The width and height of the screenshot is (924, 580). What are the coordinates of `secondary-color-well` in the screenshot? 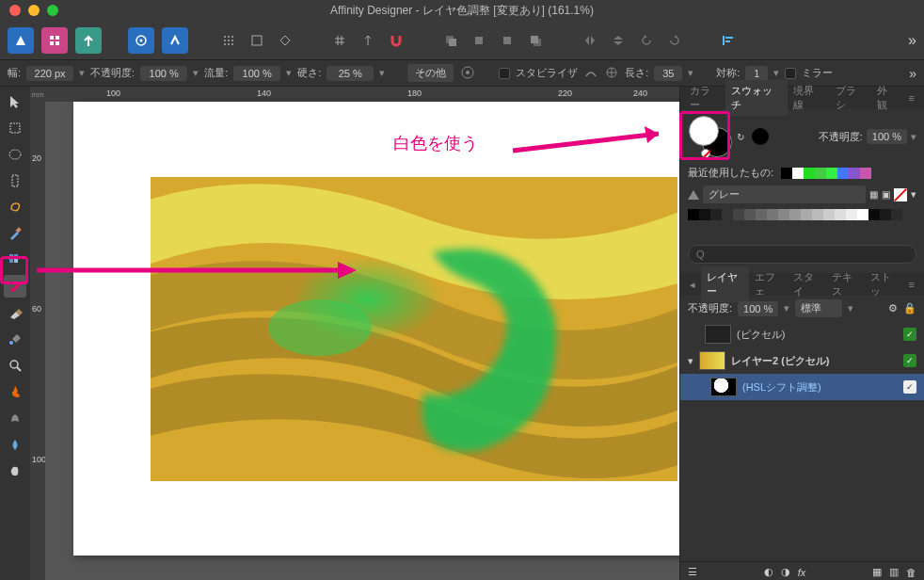 It's located at (760, 137).